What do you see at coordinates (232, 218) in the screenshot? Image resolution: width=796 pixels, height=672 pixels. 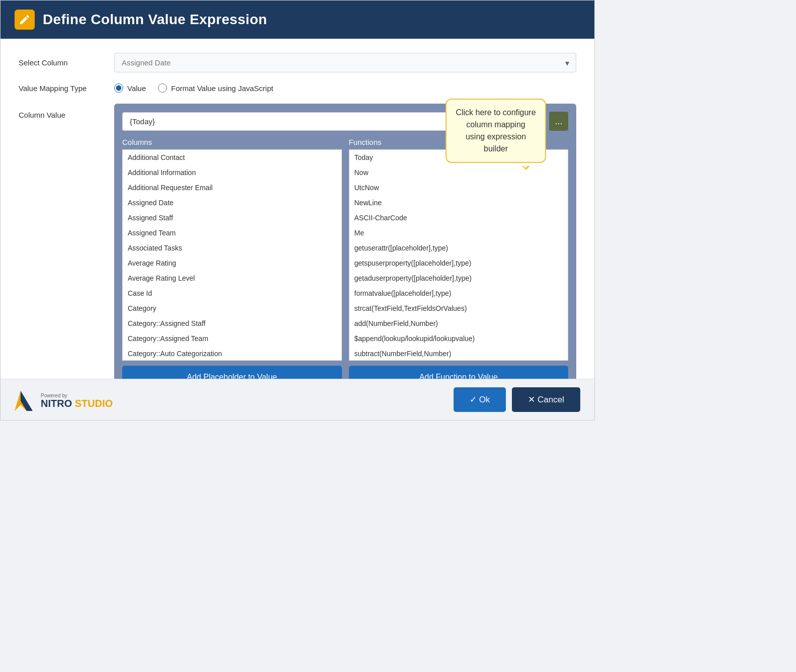 I see `columns-list-item: Assigned Staff` at bounding box center [232, 218].